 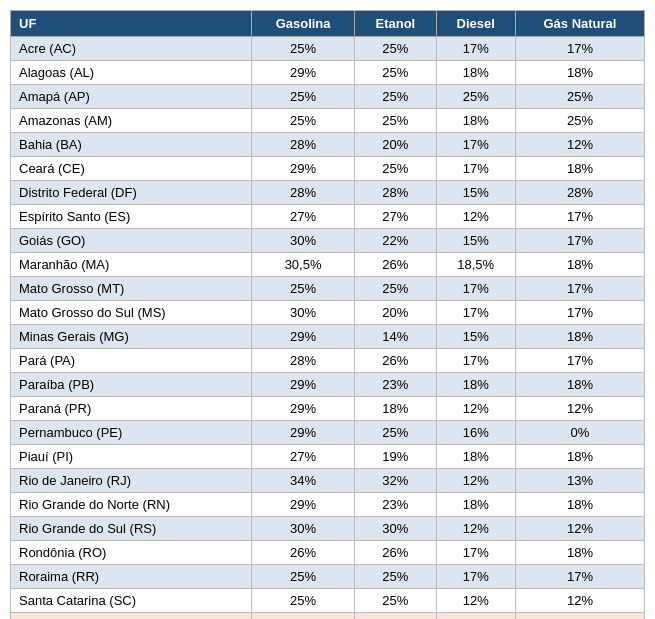 What do you see at coordinates (328, 409) in the screenshot?
I see `table-row: Paraná (PR)29%18%12%12%` at bounding box center [328, 409].